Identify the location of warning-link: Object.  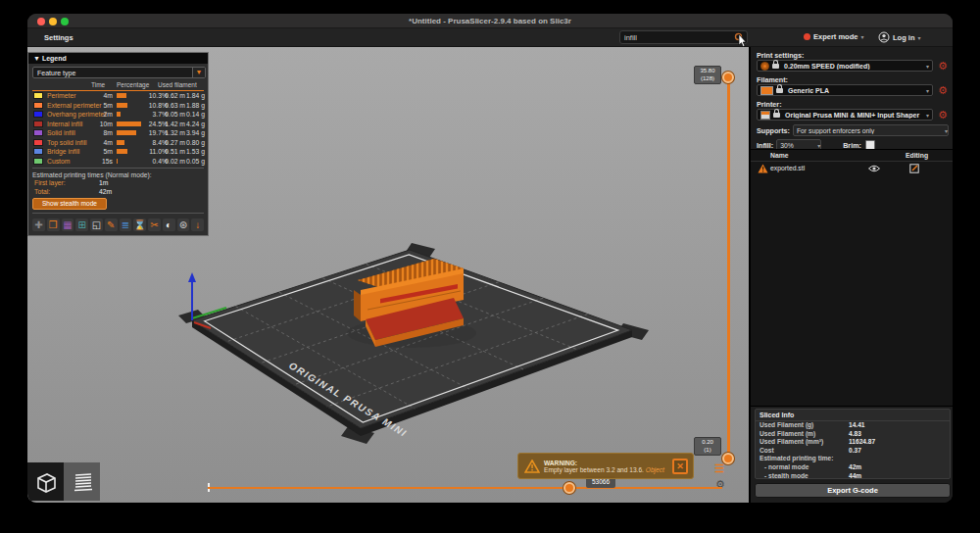
(655, 470).